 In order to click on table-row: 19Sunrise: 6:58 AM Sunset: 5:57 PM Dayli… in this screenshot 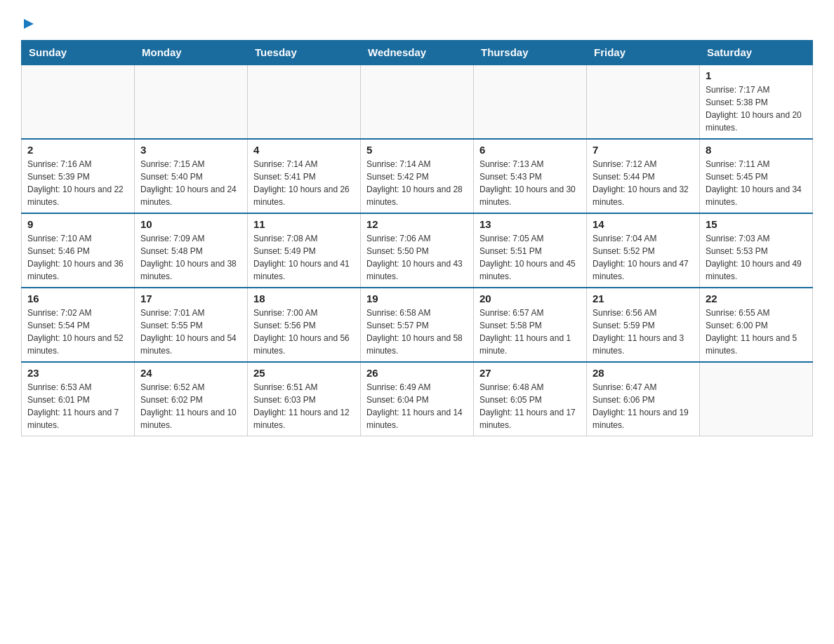, I will do `click(417, 325)`.